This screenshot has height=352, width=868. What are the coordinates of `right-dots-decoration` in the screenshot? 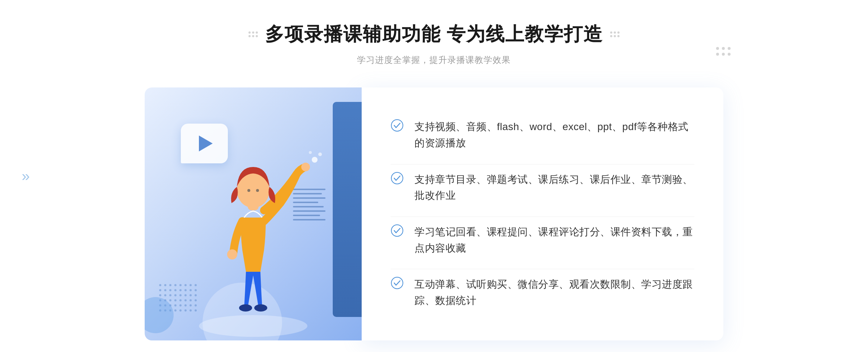 It's located at (723, 51).